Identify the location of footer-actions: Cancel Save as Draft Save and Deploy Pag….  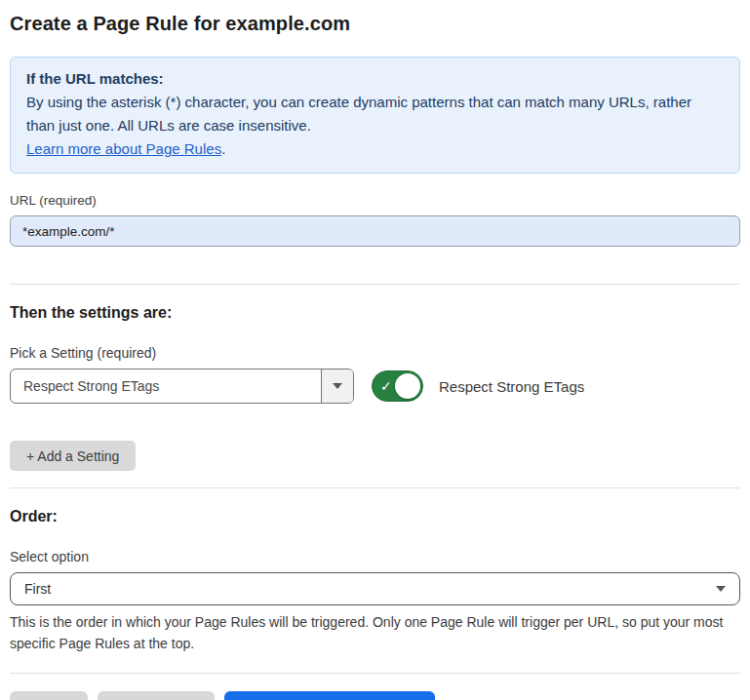
(375, 696).